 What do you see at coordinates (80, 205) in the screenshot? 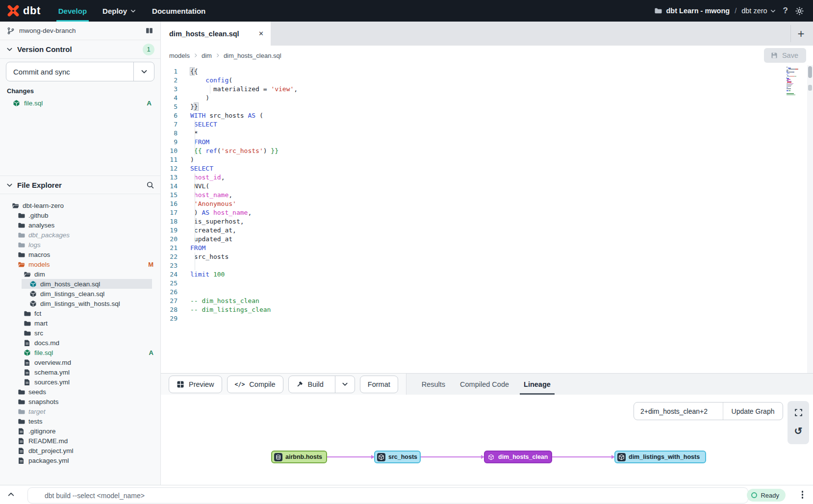
I see `tree-item-dbt-learn-zero: dbt-learn-zero` at bounding box center [80, 205].